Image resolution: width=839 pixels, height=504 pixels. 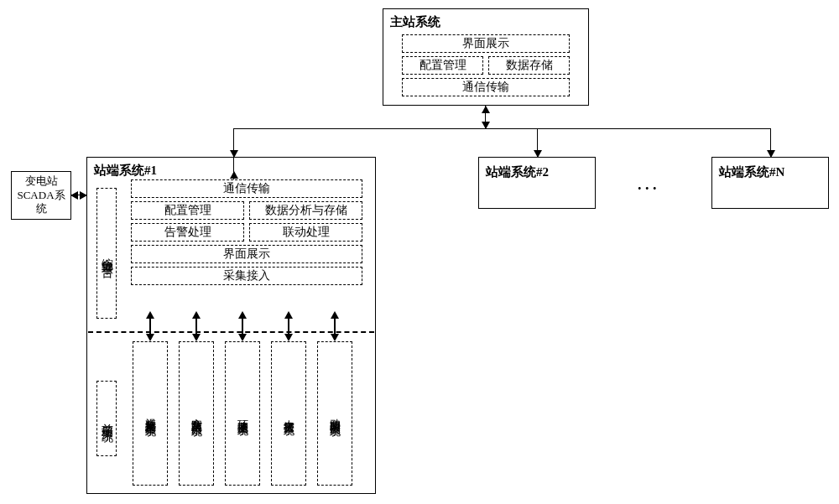 I want to click on master-config-mgmt: 配置管理, so click(x=443, y=65).